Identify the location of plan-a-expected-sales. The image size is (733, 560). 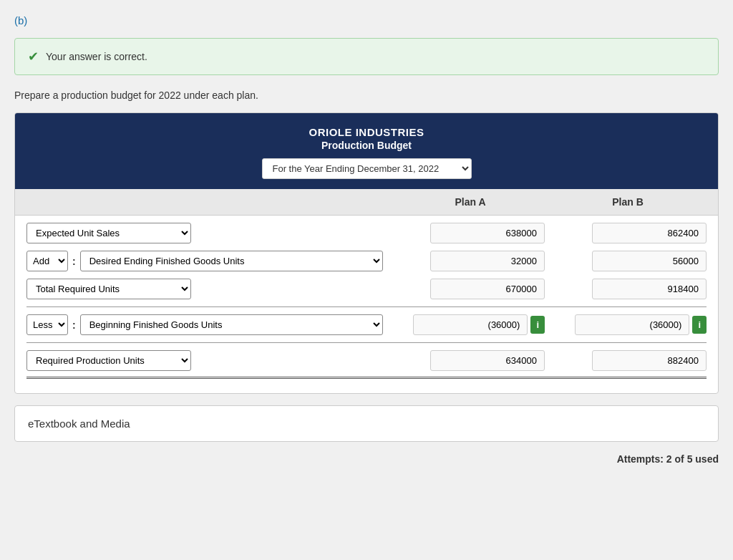
(466, 233).